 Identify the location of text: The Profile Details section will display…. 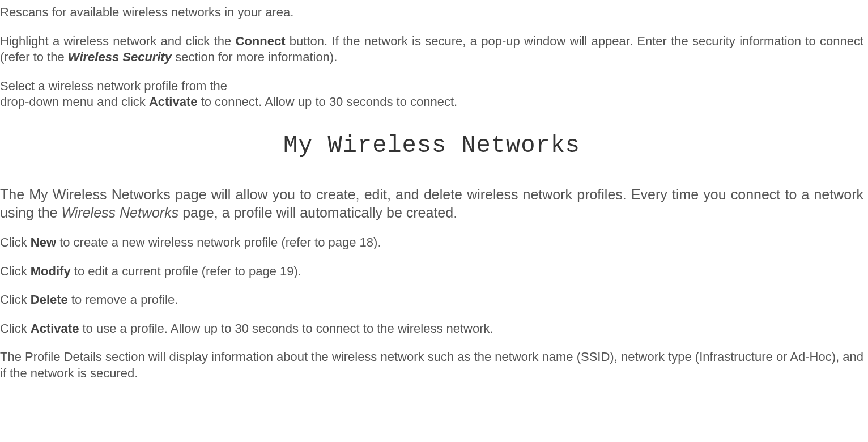
(432, 365).